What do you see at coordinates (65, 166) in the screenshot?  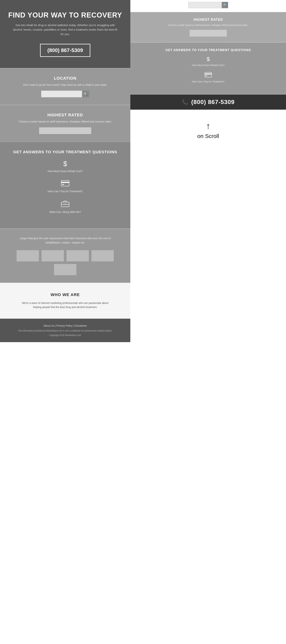 I see `treatment-item-cost: $ How Much Does Rehab Cost?` at bounding box center [65, 166].